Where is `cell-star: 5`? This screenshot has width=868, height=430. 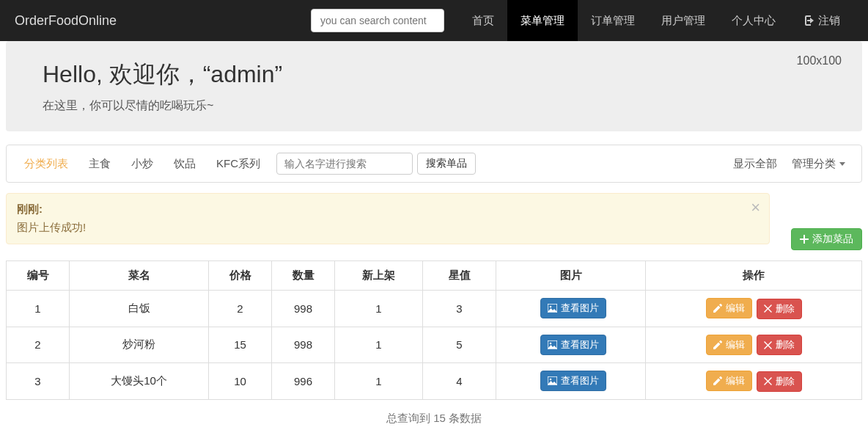 cell-star: 5 is located at coordinates (460, 345).